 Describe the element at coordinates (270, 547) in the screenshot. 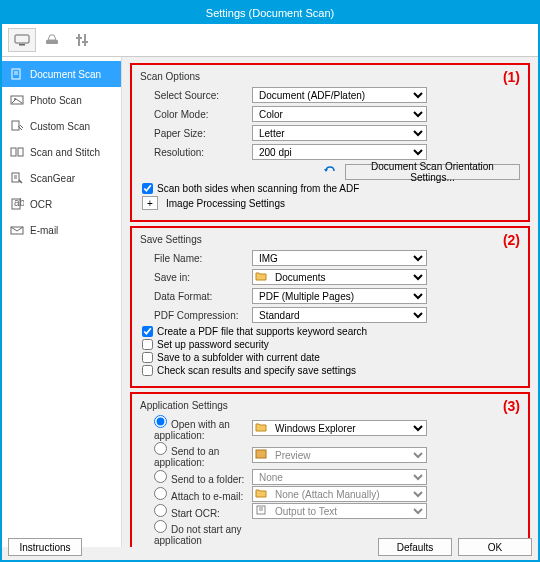

I see `bottom-bar: Instructions Defaults OK` at that location.